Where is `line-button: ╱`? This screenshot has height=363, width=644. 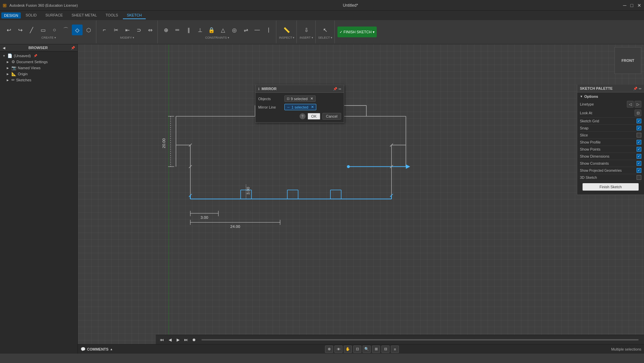
line-button: ╱ is located at coordinates (32, 30).